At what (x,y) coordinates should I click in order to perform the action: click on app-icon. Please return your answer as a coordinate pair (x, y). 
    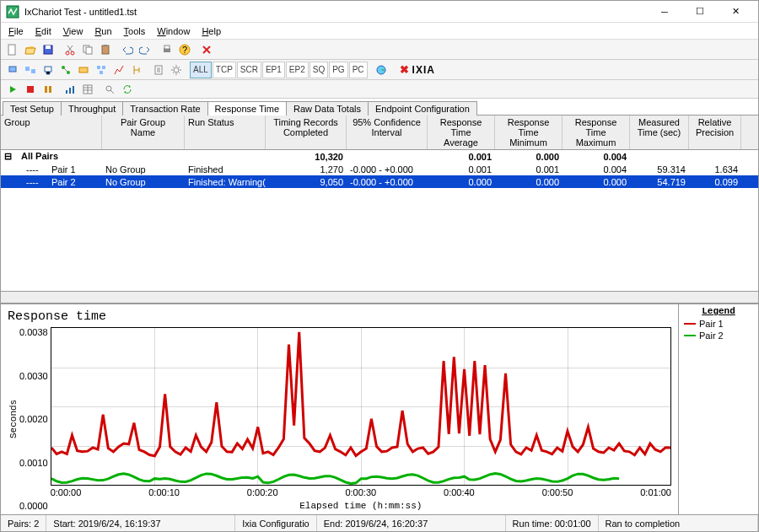
    Looking at the image, I should click on (13, 12).